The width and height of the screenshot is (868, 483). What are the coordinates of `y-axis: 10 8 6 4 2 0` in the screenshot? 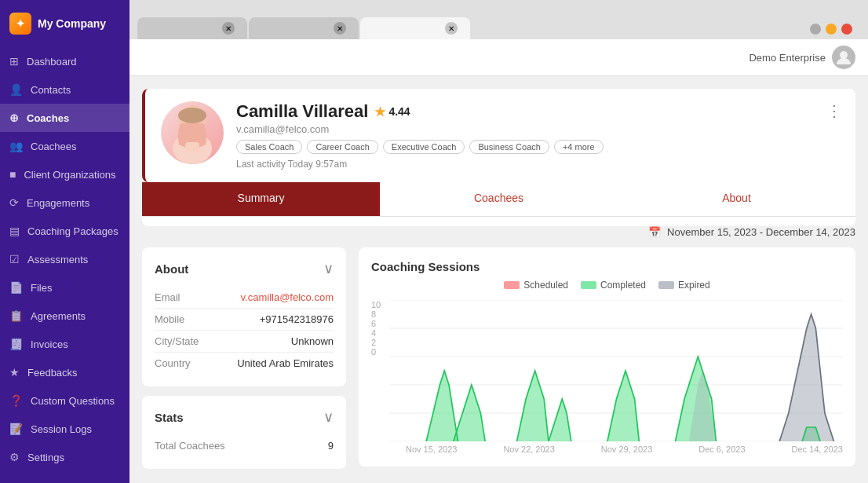 It's located at (379, 328).